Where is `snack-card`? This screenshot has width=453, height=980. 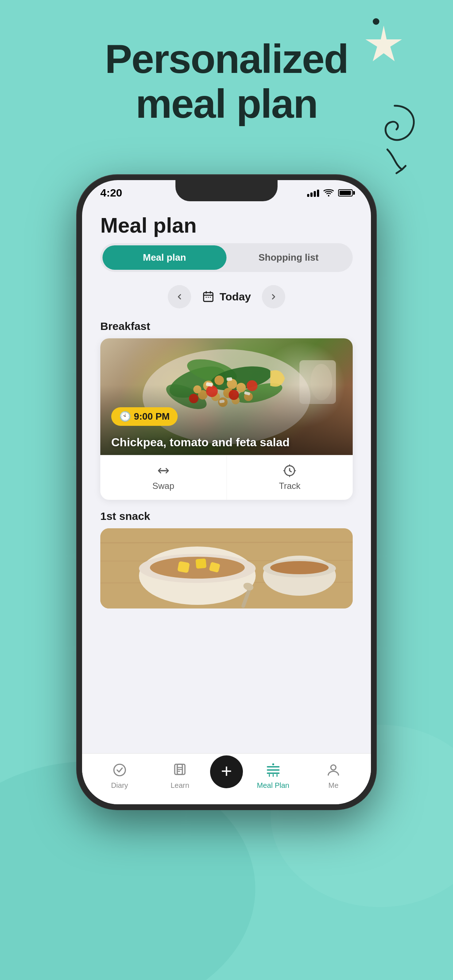
snack-card is located at coordinates (226, 568).